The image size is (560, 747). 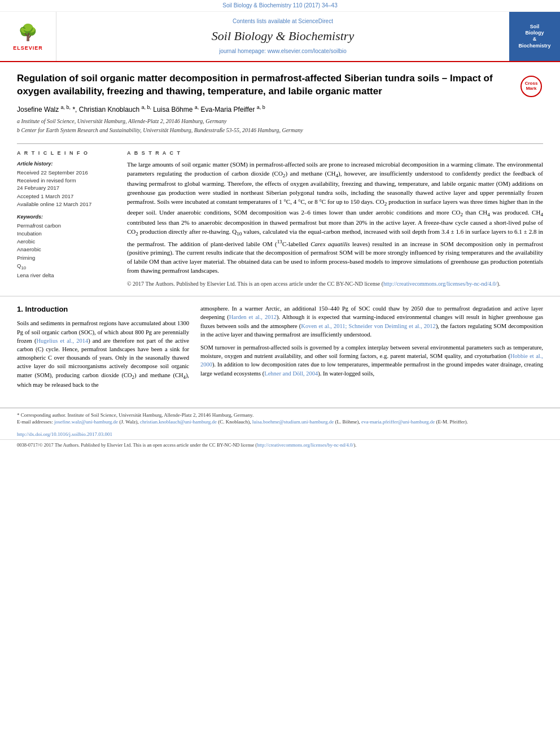 I want to click on keywords-list: Permafrost carbon Incubation Aerobic Ana…, so click(x=67, y=251).